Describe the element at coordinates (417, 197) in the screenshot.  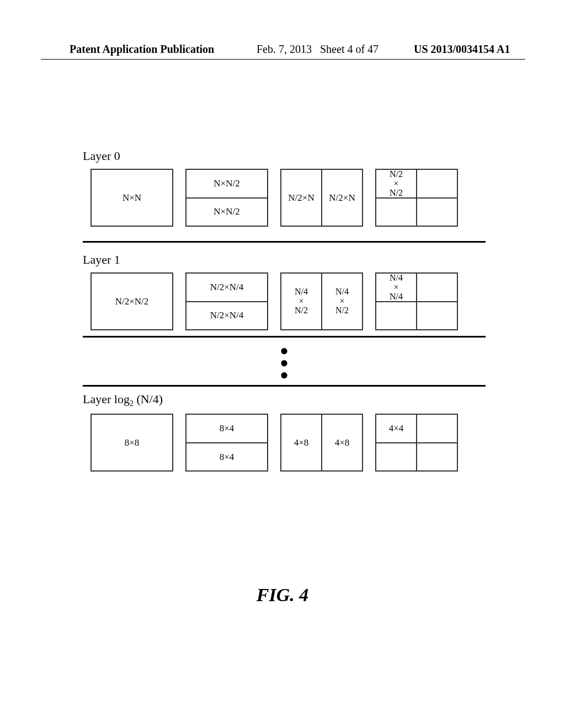
I see `block-l0-quad: N/2×N/2` at that location.